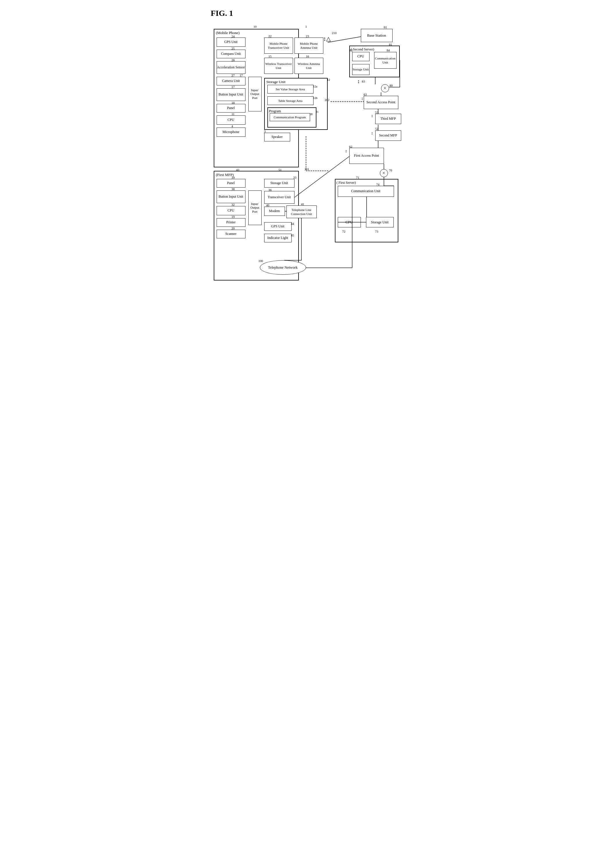 Image resolution: width=606 pixels, height=868 pixels. I want to click on acceleration-sensor-box: Acceleration Sensor, so click(231, 67).